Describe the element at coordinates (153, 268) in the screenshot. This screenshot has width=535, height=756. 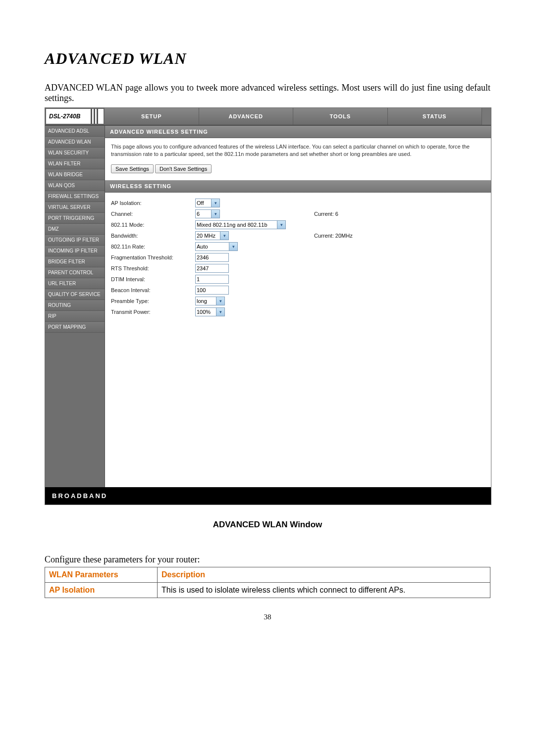
I see `rts-label: RTS Threshold:` at that location.